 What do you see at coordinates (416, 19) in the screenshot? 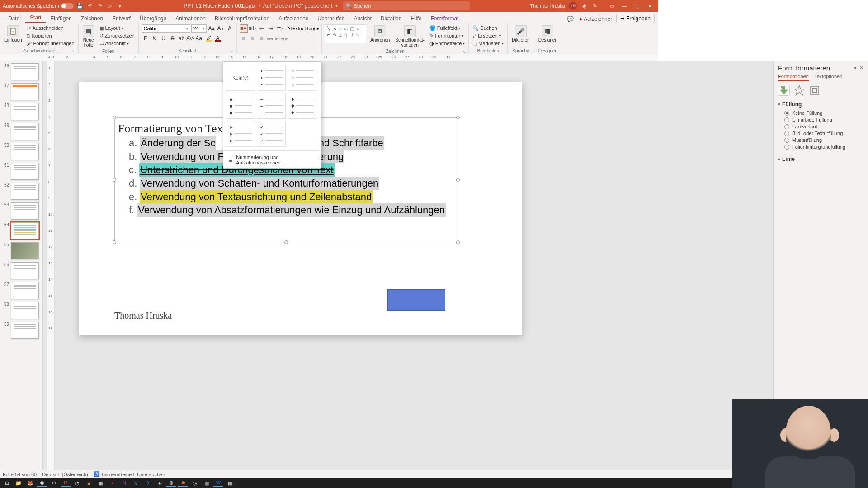
I see `tab-help: Hilfe` at bounding box center [416, 19].